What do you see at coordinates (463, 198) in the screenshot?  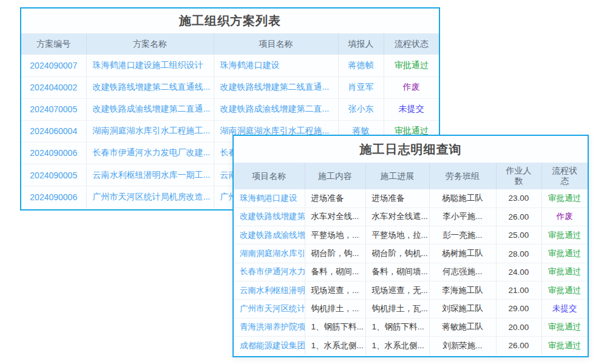 I see `cell-labor-team: 杨聪施工队` at bounding box center [463, 198].